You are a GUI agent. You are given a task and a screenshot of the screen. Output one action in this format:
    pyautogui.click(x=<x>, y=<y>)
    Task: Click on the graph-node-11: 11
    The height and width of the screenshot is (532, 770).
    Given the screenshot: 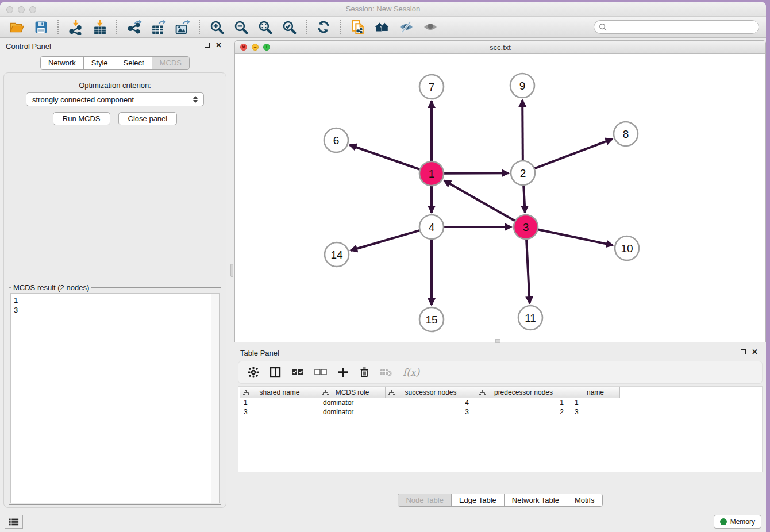 What is the action you would take?
    pyautogui.click(x=530, y=318)
    